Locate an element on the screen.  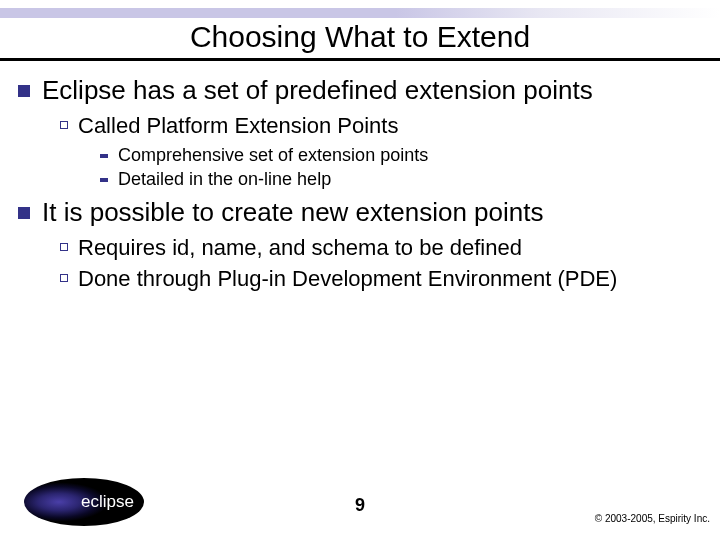
title-bar: Choosing What to Extend is located at coordinates (360, 34).